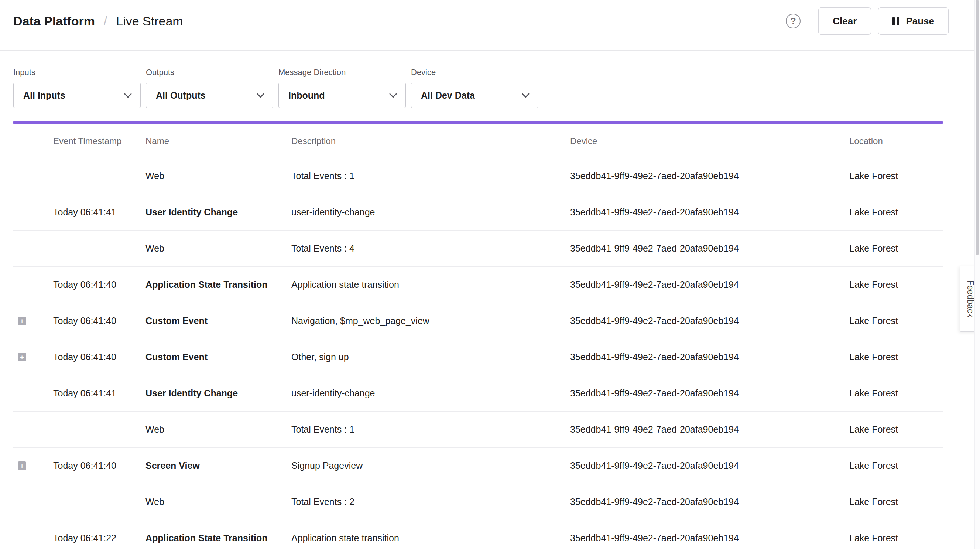 This screenshot has height=549, width=980. I want to click on table-row: + Today 06:41:40 Application State Trans…, so click(478, 285).